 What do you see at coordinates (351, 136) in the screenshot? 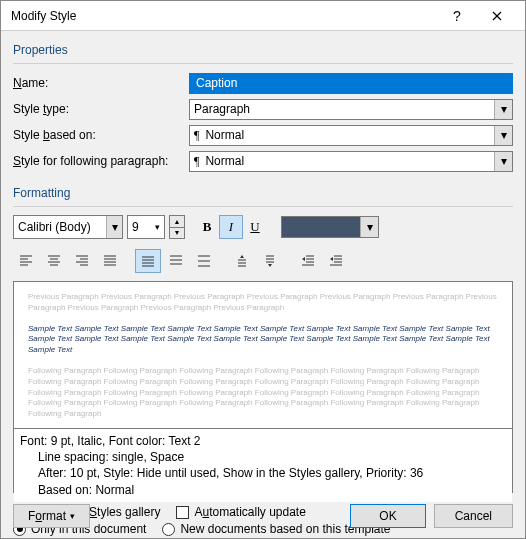
I see `based-on-select: ¶Normal ▾` at bounding box center [351, 136].